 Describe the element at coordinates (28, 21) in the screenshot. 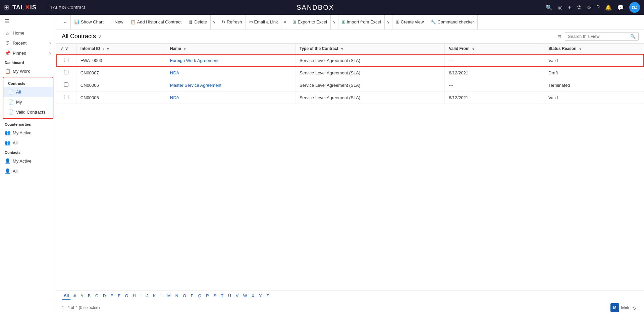

I see `hamburger-button: ☰` at that location.